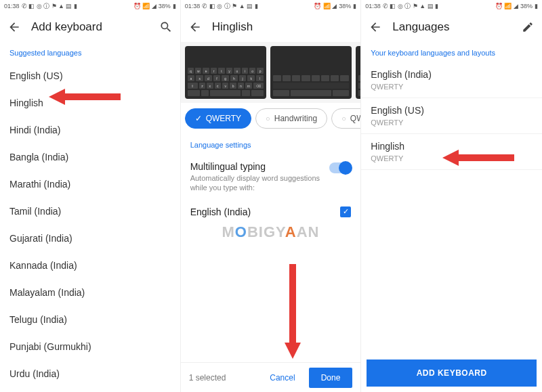 The image size is (542, 392). Describe the element at coordinates (226, 72) in the screenshot. I see `keyboard-preview: qwertyuiop asdfghjkl ⇧zxcvbnm⌫` at that location.